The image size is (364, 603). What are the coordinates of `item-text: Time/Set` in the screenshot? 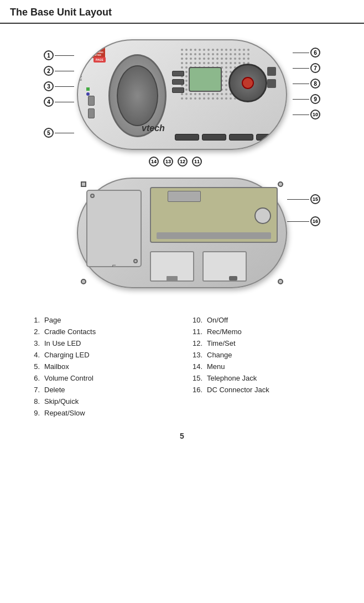 It's located at (221, 343).